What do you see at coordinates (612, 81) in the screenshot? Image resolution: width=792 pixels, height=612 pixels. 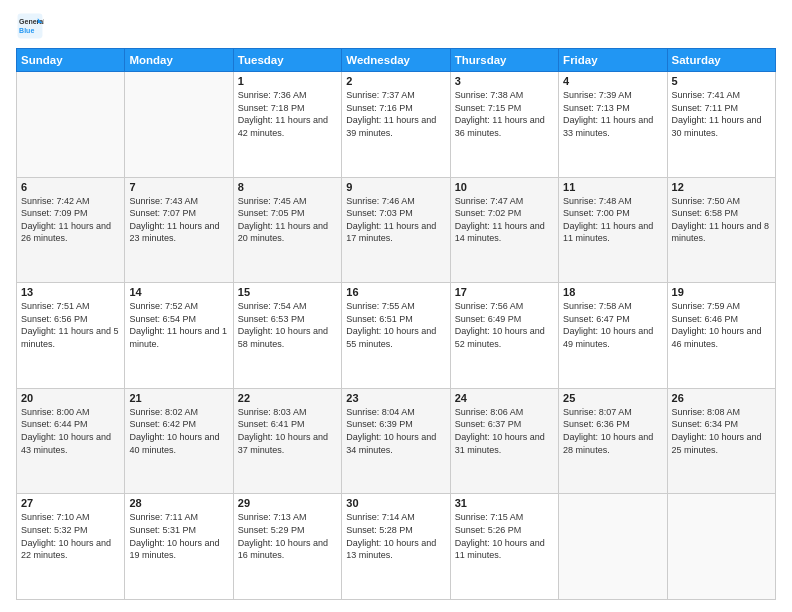 I see `day-number: 4` at bounding box center [612, 81].